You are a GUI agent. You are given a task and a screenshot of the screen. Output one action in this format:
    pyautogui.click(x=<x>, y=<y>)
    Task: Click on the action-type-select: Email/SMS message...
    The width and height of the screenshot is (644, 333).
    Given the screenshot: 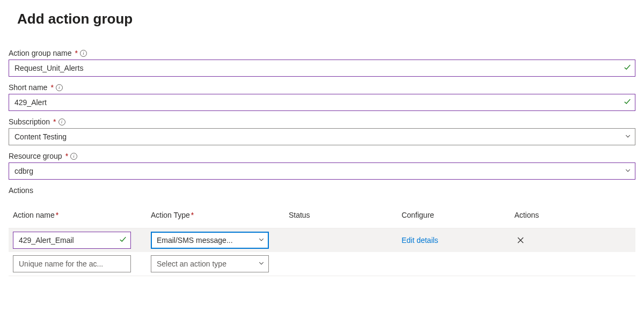 What is the action you would take?
    pyautogui.click(x=210, y=240)
    